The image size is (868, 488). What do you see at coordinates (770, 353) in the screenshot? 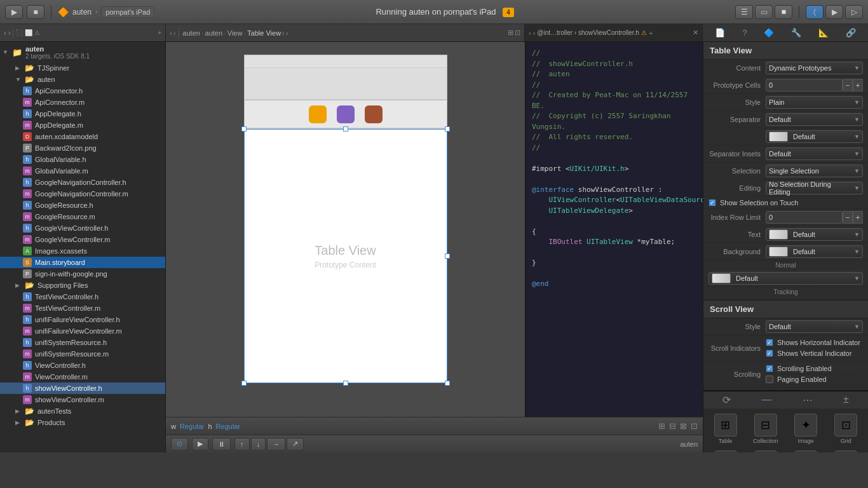
I see `vertical-checkbox: ✓` at bounding box center [770, 353].